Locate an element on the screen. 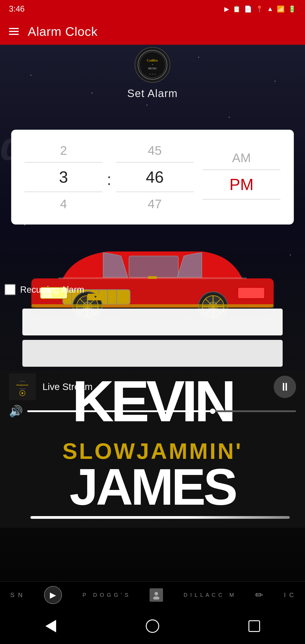 The image size is (305, 644). volume-icon: 🔊 is located at coordinates (16, 411).